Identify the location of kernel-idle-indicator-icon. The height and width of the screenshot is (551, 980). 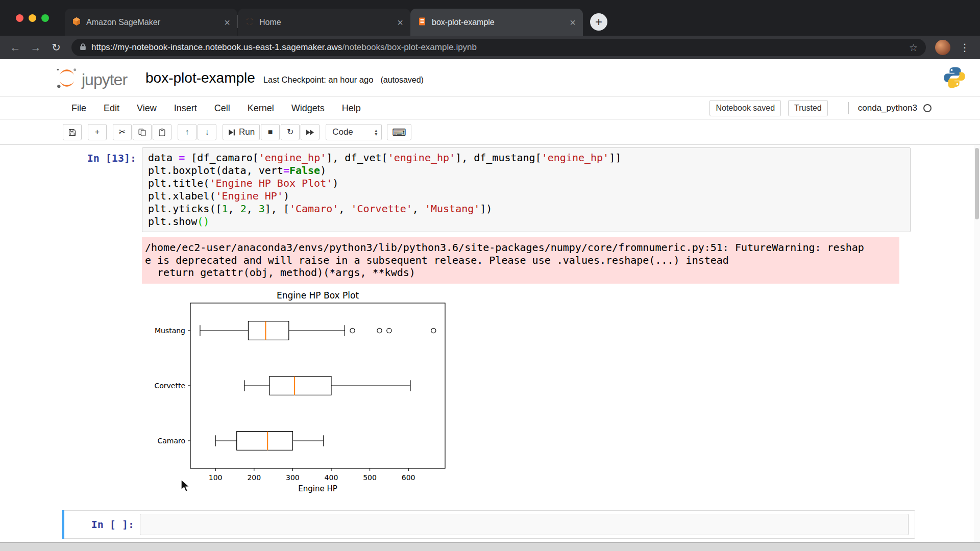
(927, 108).